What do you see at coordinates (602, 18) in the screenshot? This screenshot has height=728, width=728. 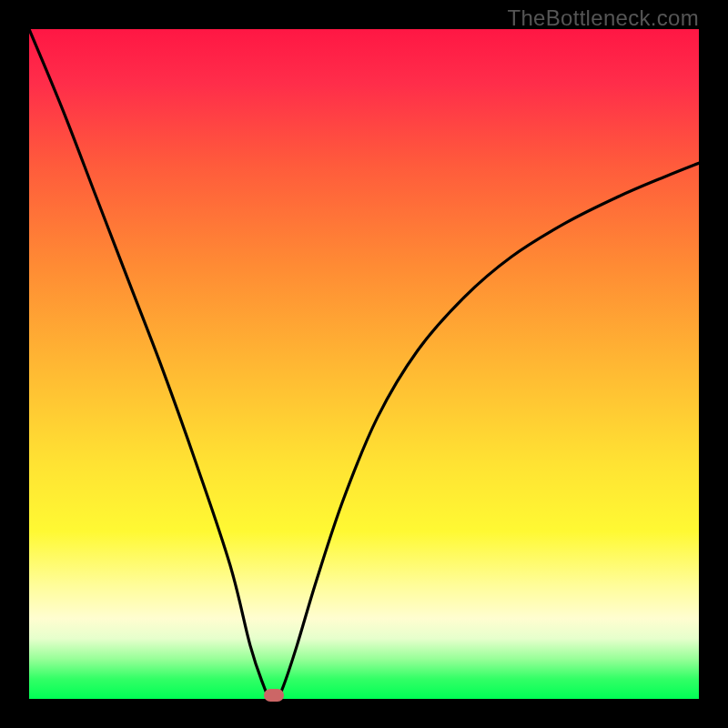 I see `watermark-text: TheBottleneck.com` at bounding box center [602, 18].